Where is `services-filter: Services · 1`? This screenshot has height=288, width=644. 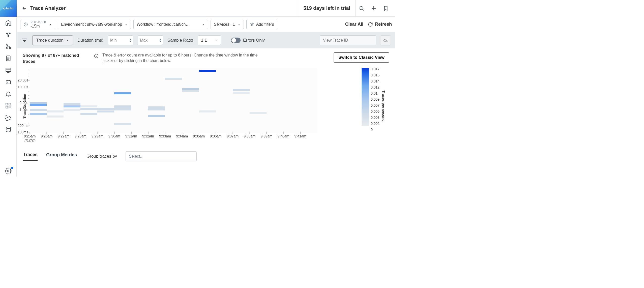
services-filter: Services · 1 is located at coordinates (227, 24).